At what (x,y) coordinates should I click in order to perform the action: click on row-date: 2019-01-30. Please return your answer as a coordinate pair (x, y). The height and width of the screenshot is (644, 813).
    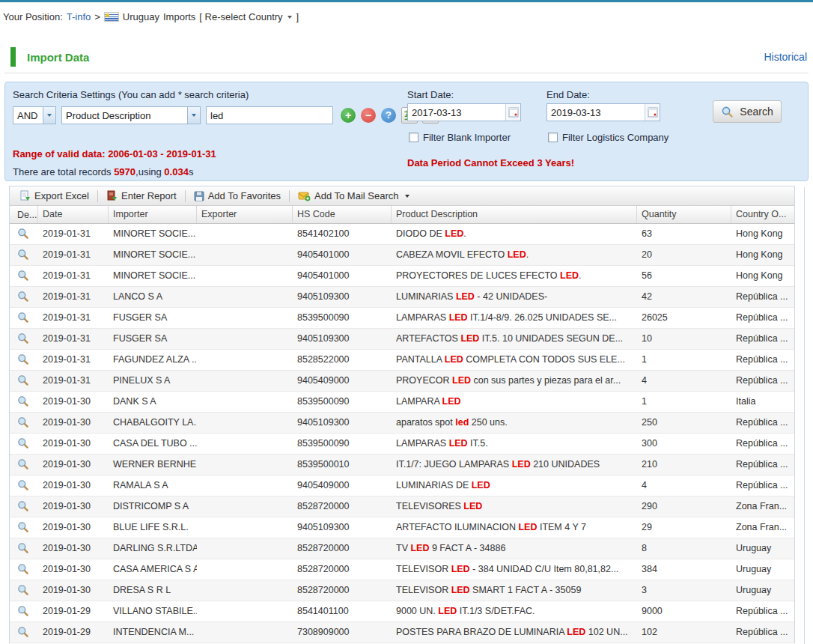
    Looking at the image, I should click on (73, 464).